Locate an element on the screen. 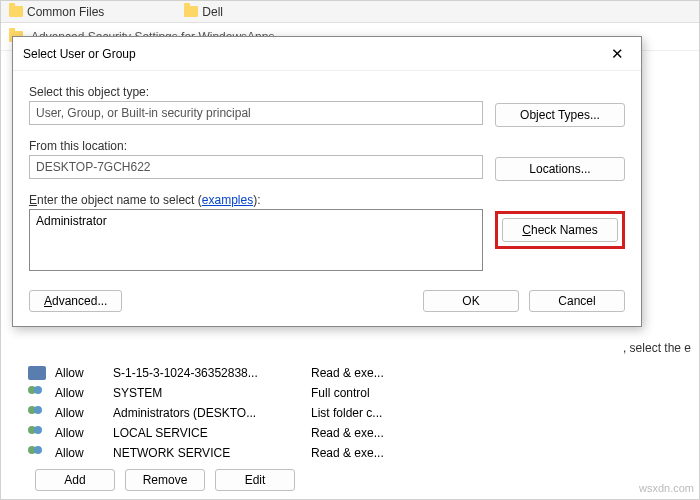 The image size is (700, 500). object-types-button: Object Types... is located at coordinates (560, 115).